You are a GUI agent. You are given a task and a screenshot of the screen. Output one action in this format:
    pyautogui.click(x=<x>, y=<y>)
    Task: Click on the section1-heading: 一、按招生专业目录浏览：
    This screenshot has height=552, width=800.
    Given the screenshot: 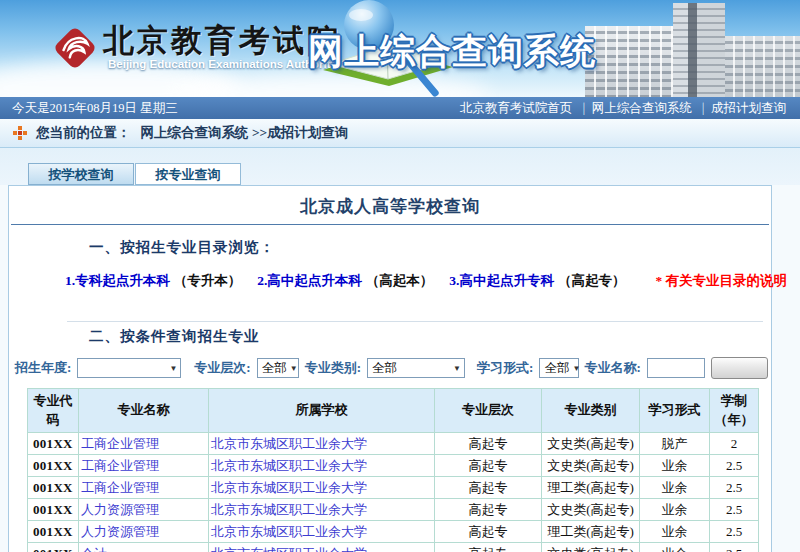 What is the action you would take?
    pyautogui.click(x=430, y=248)
    